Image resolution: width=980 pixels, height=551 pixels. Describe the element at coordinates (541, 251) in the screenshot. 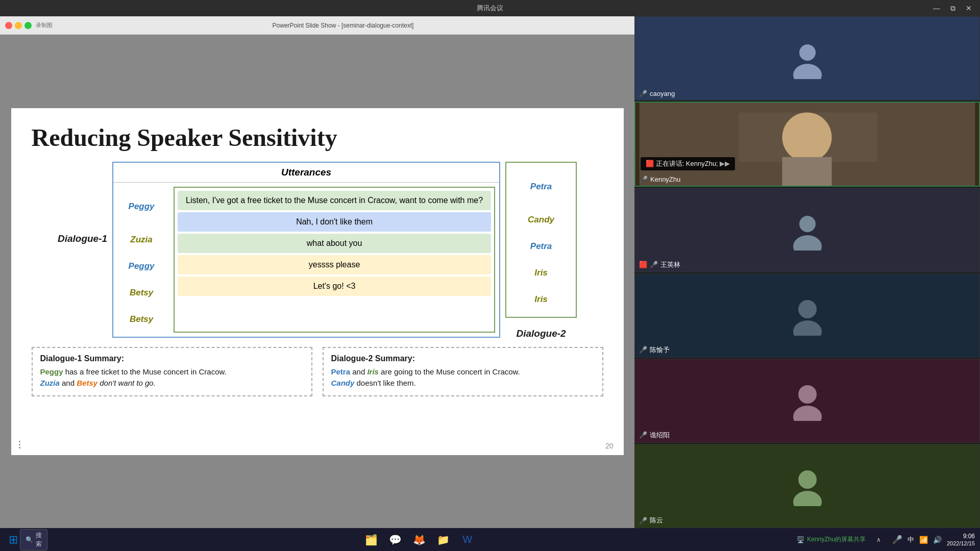

I see `right-section: Petra Candy Petra Iris Iris Dialogue-2` at that location.